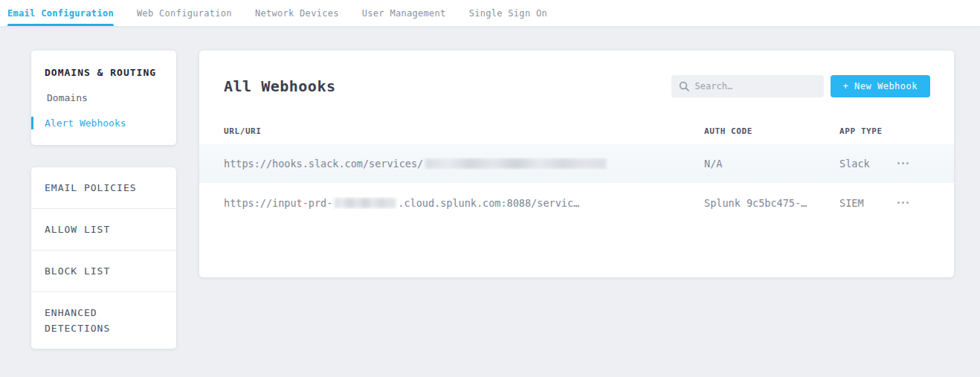  Describe the element at coordinates (104, 98) in the screenshot. I see `domains-routing-card: DOMAINS & ROUTING Domains Alert Webhooks` at that location.